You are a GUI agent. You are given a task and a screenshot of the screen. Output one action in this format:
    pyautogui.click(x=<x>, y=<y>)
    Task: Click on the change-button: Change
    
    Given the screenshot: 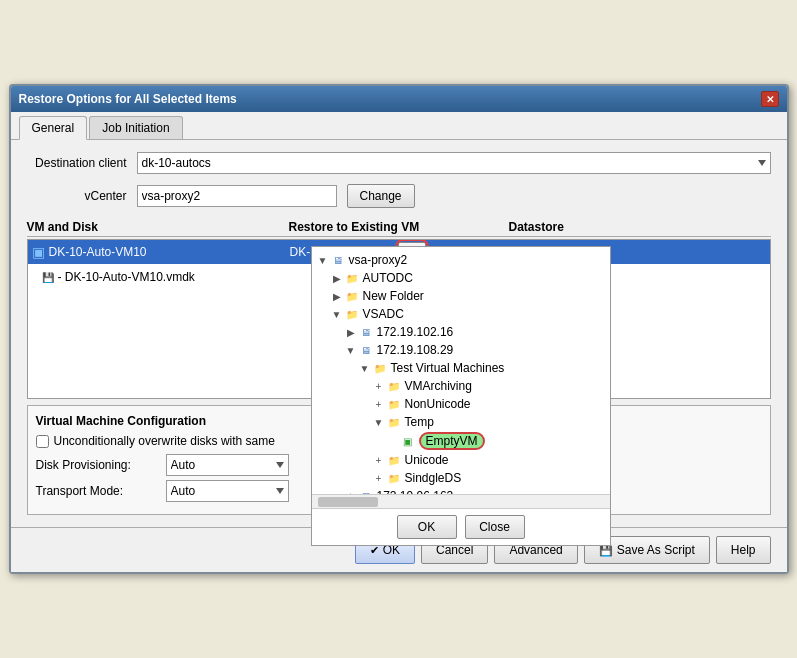 What is the action you would take?
    pyautogui.click(x=381, y=196)
    